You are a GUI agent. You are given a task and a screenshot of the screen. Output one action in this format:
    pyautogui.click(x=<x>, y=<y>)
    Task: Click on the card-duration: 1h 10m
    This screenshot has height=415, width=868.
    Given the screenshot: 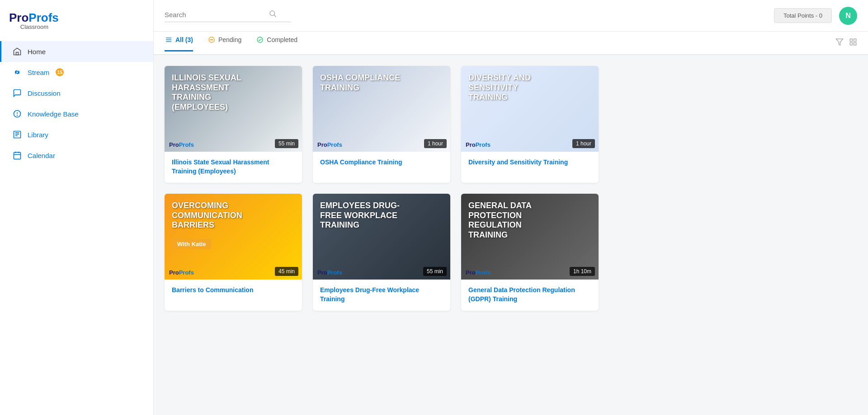 What is the action you would take?
    pyautogui.click(x=582, y=271)
    